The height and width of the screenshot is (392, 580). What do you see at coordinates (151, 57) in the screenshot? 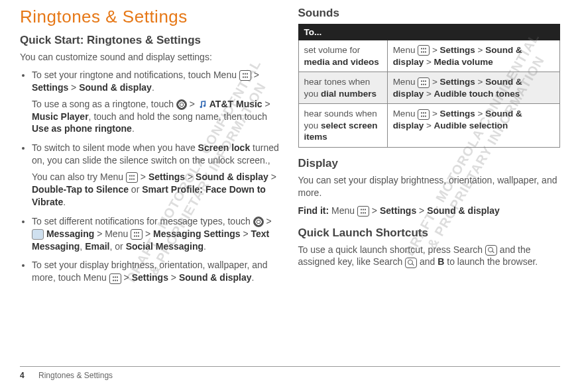
I see `intro-text: You can customize sound and display sett…` at bounding box center [151, 57].